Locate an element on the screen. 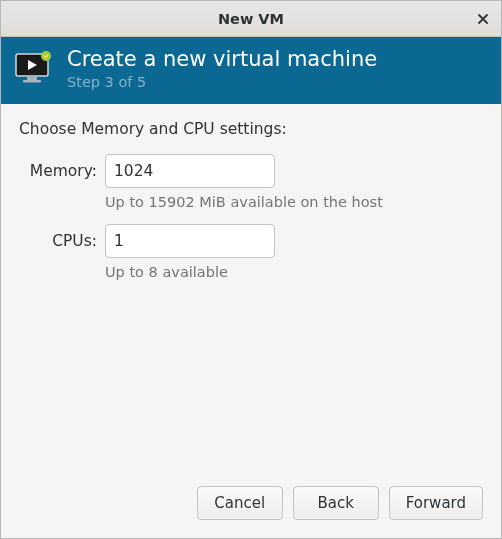  cpus-field is located at coordinates (190, 241).